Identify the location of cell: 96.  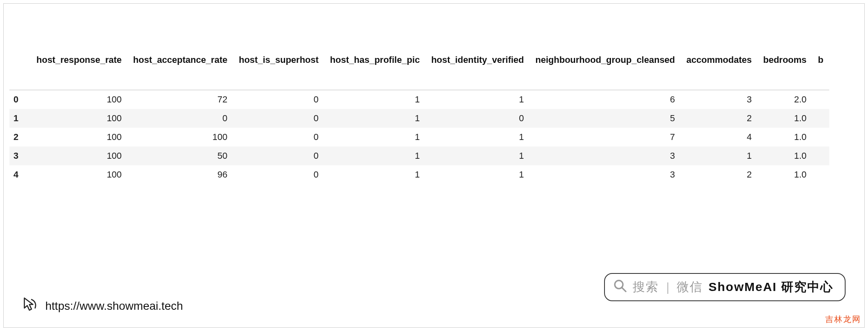
(180, 175).